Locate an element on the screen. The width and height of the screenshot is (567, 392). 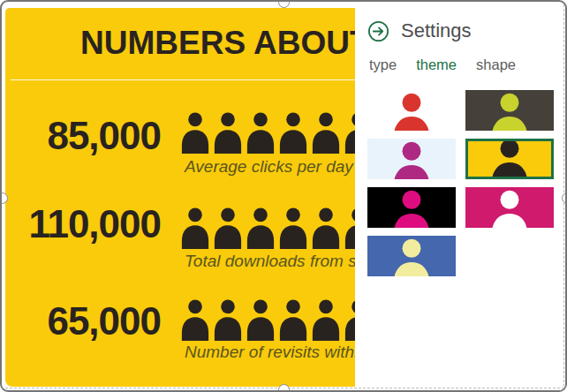
theme-swatch-yellow-black is located at coordinates (510, 159).